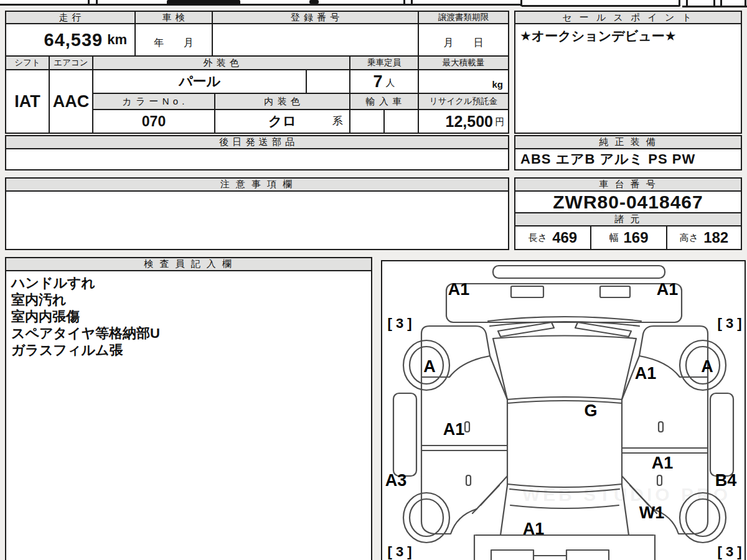  I want to click on interior-color-header: 内 装 色, so click(283, 101).